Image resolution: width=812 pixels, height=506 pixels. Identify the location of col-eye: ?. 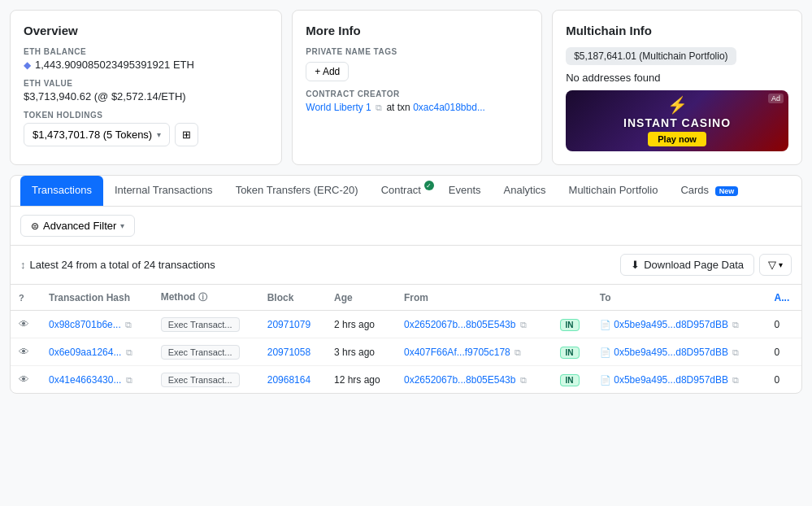
(26, 298).